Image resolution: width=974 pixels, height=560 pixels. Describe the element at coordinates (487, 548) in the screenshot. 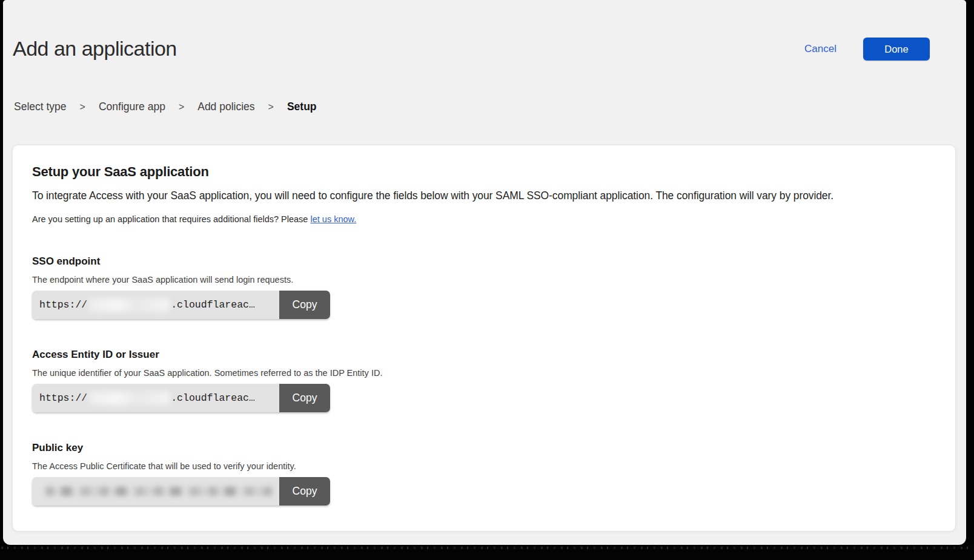

I see `taskbar-noise` at that location.